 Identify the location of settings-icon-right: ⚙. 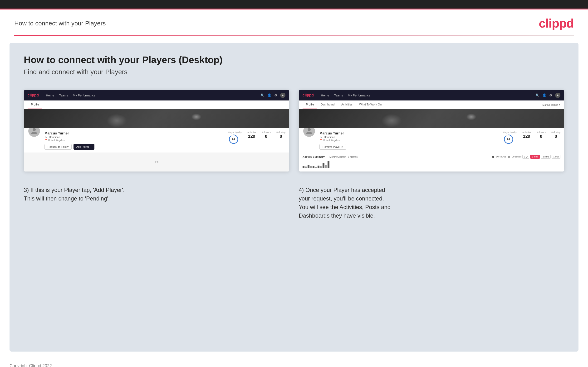
(551, 95).